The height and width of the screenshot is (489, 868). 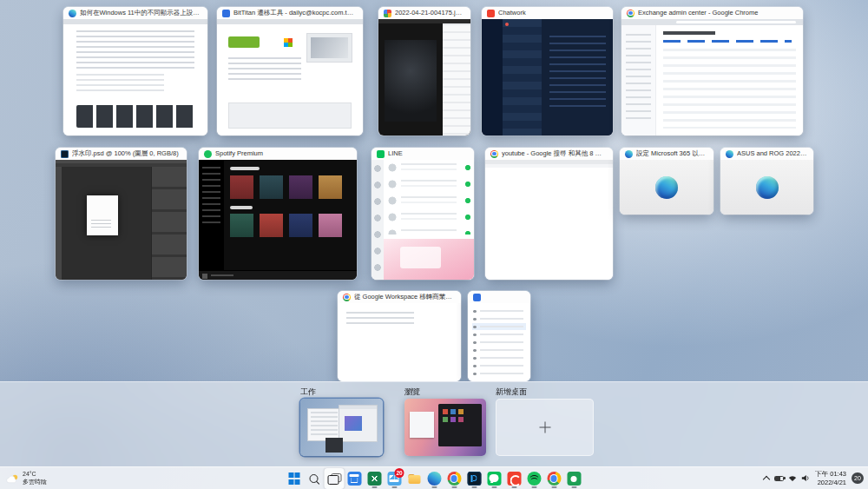 What do you see at coordinates (672, 154) in the screenshot?
I see `window-title: 設定 Microsoft 365 以進行...` at bounding box center [672, 154].